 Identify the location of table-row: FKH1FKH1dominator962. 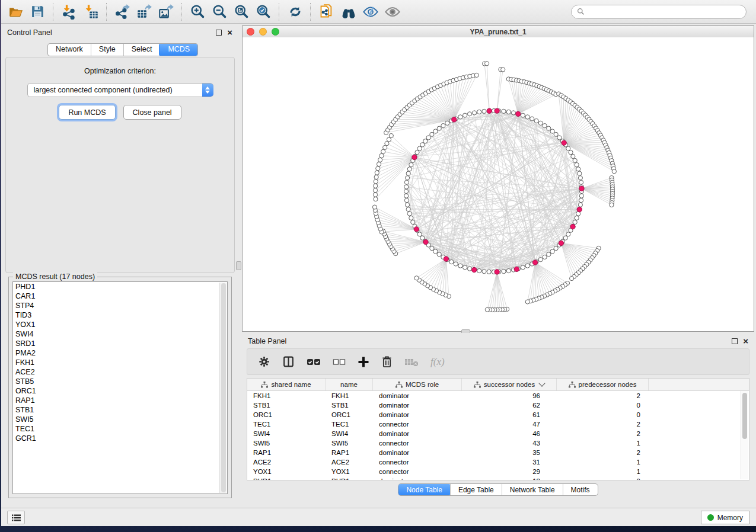
(498, 396).